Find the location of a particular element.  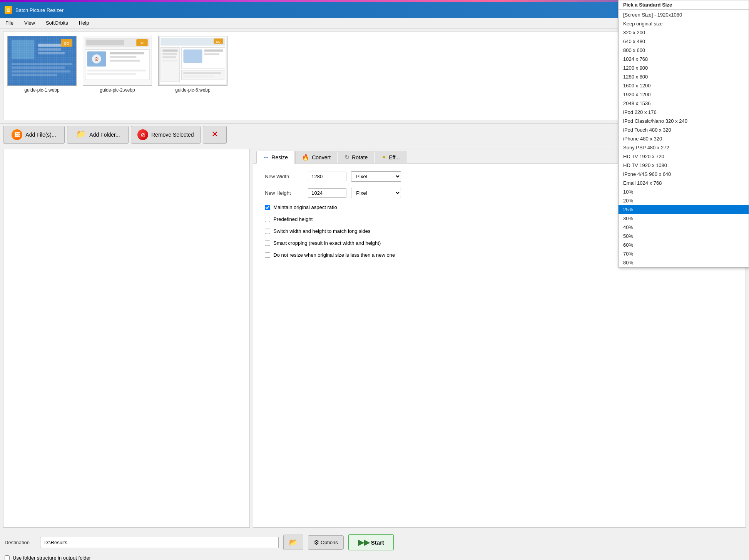

thumbnail-item-1: SO guide-pic-1.webp is located at coordinates (42, 64).